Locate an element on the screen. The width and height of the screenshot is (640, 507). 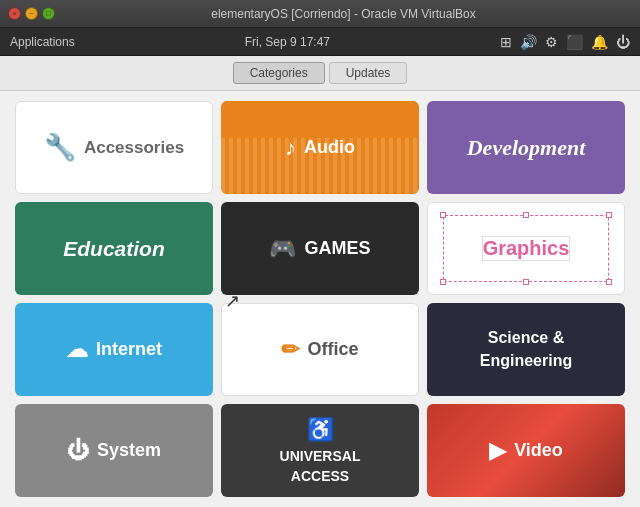
corner-bl is located at coordinates (443, 282).